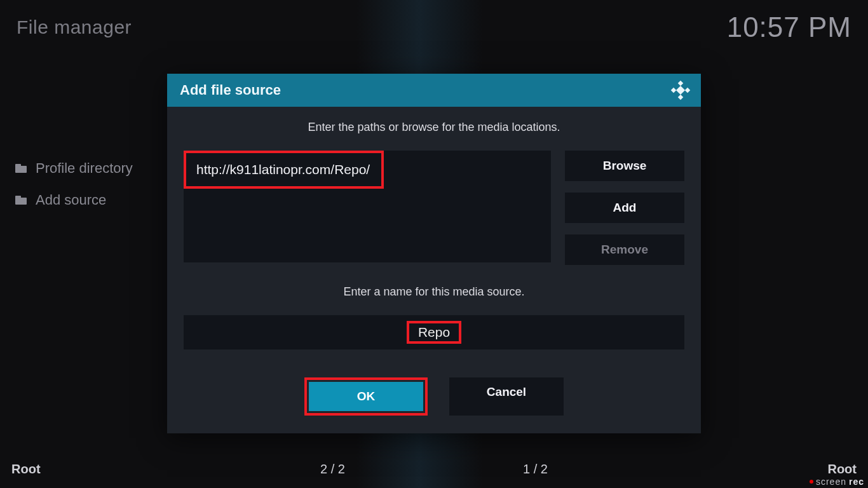  Describe the element at coordinates (434, 396) in the screenshot. I see `dialog-actions: OK Cancel` at that location.